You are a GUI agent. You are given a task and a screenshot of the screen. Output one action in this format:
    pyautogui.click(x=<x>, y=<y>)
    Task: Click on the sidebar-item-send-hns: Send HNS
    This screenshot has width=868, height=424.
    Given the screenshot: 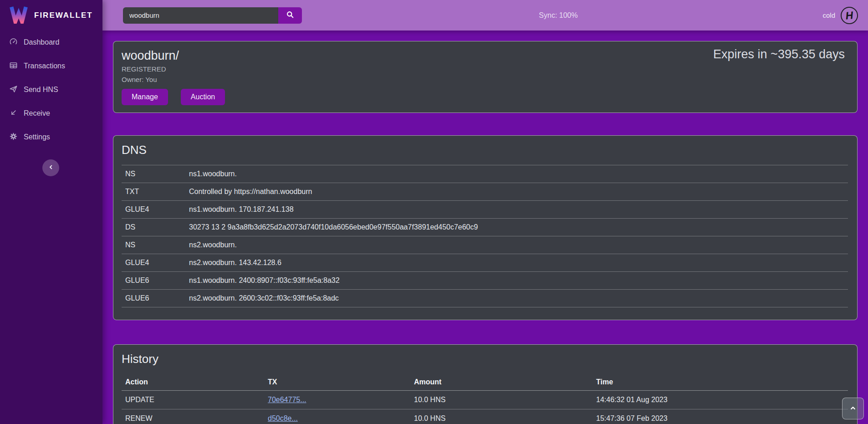 What is the action you would take?
    pyautogui.click(x=51, y=90)
    